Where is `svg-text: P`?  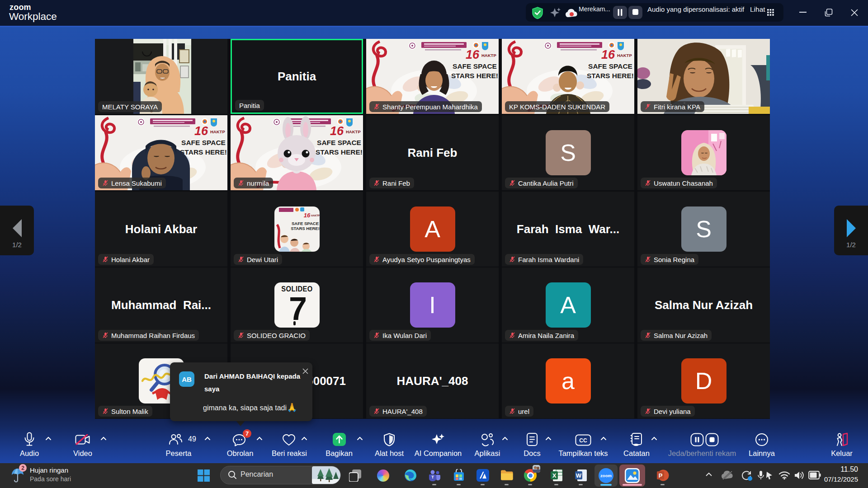 svg-text: P is located at coordinates (661, 475).